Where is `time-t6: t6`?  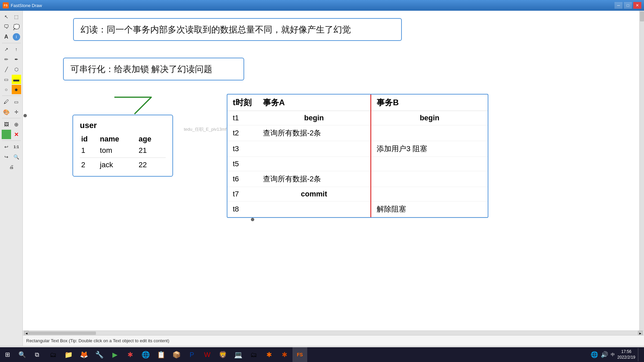
time-t6: t6 is located at coordinates (243, 179).